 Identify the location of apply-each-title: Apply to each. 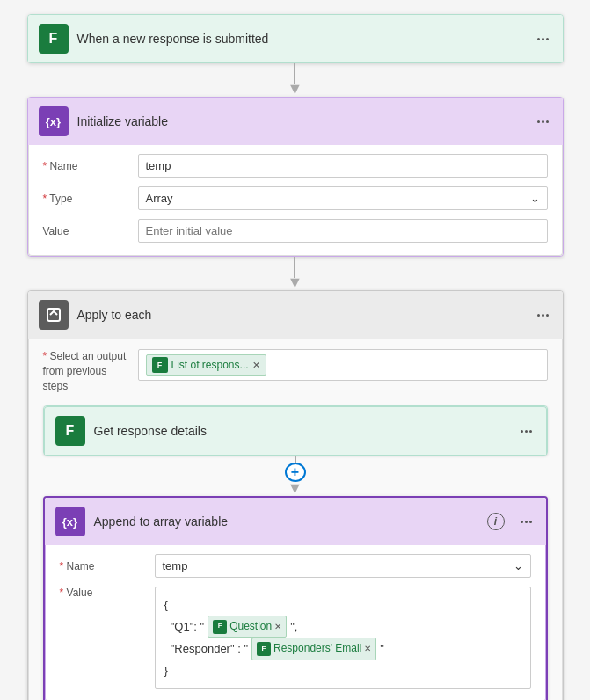
(301, 315).